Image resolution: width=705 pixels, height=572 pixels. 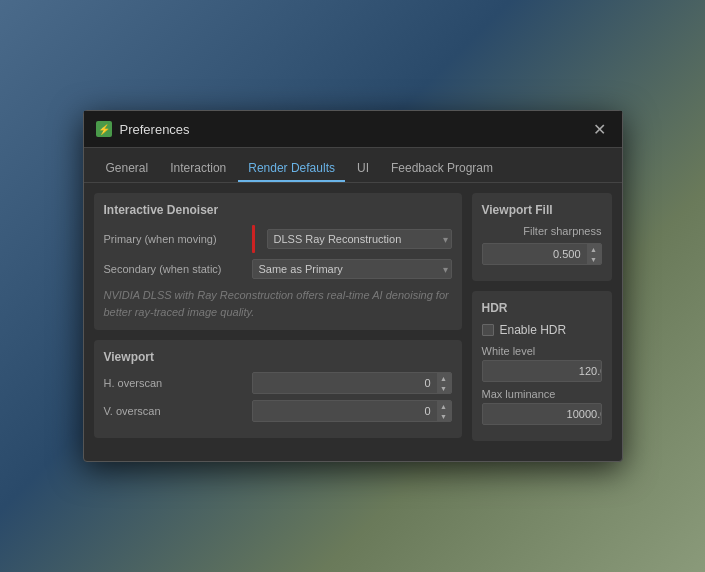 What do you see at coordinates (542, 237) in the screenshot?
I see `viewport-fill-section: Viewport Fill Filter sharpness ▲ ▼` at bounding box center [542, 237].